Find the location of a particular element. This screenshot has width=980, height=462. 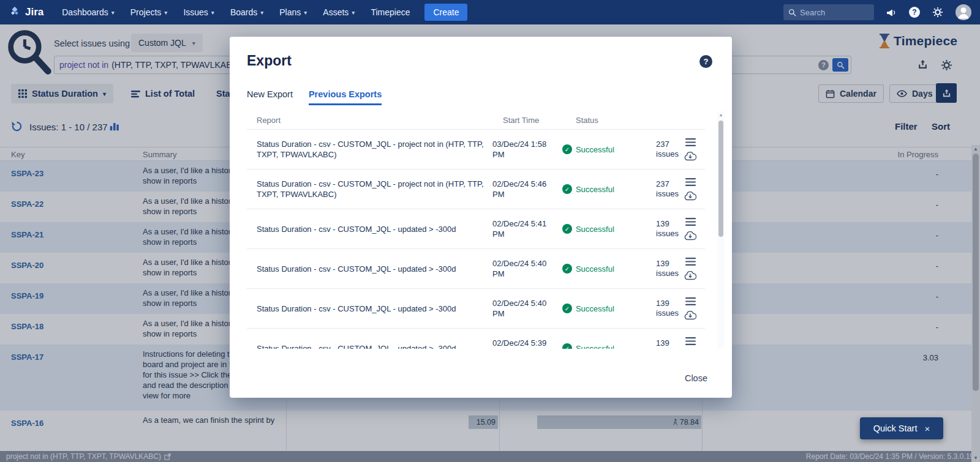

tab-previous-exports: Previous Exports is located at coordinates (345, 97).